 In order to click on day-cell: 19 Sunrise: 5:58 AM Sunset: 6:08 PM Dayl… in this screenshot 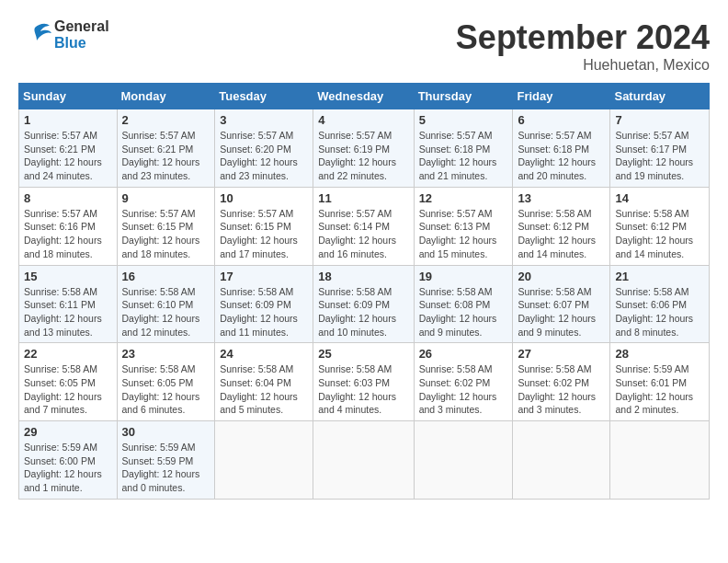, I will do `click(463, 304)`.